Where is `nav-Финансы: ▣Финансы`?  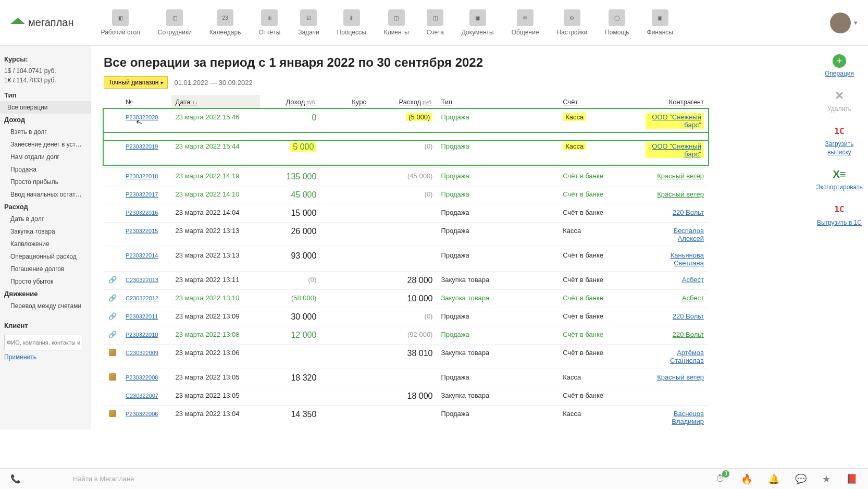 nav-Финансы: ▣Финансы is located at coordinates (660, 23).